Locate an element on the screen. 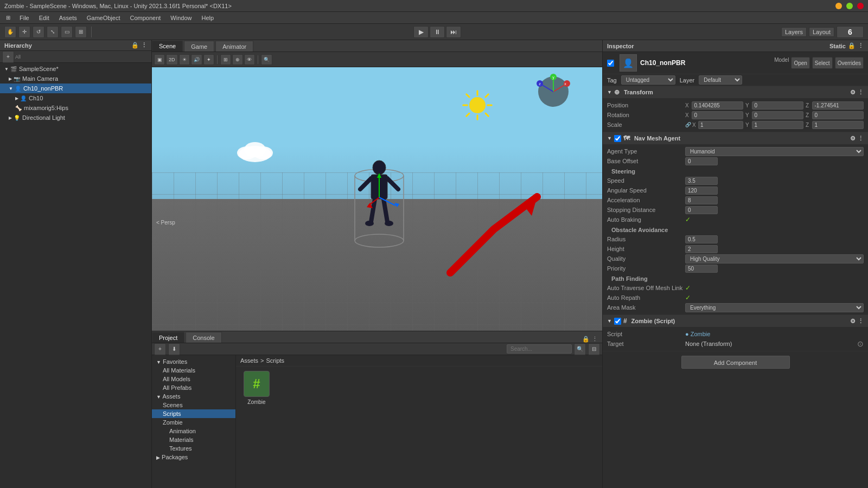  hierarchy-menu: ⋮ is located at coordinates (144, 46).